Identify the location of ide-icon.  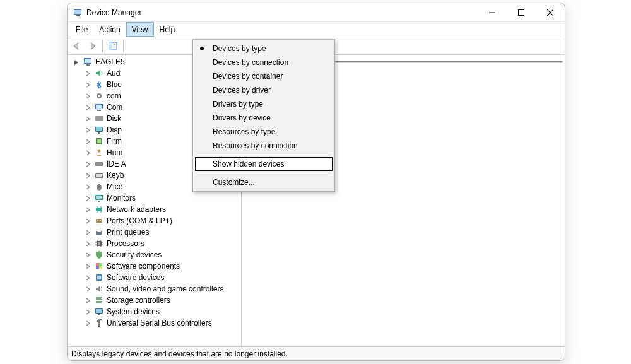
(99, 164).